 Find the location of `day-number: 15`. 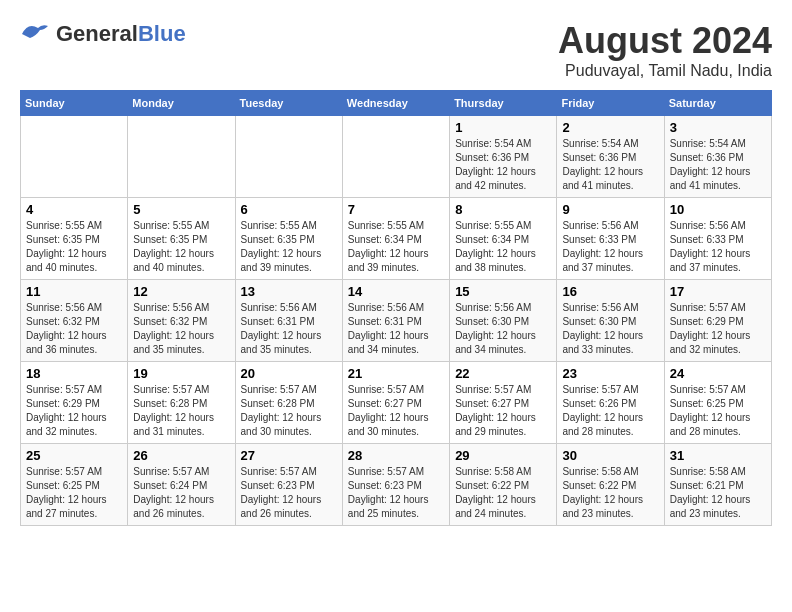

day-number: 15 is located at coordinates (503, 292).